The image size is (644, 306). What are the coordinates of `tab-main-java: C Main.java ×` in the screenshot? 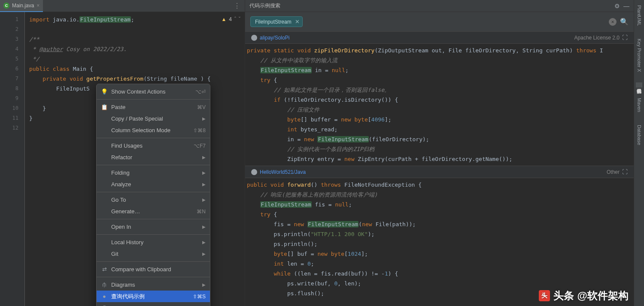 It's located at (21, 6).